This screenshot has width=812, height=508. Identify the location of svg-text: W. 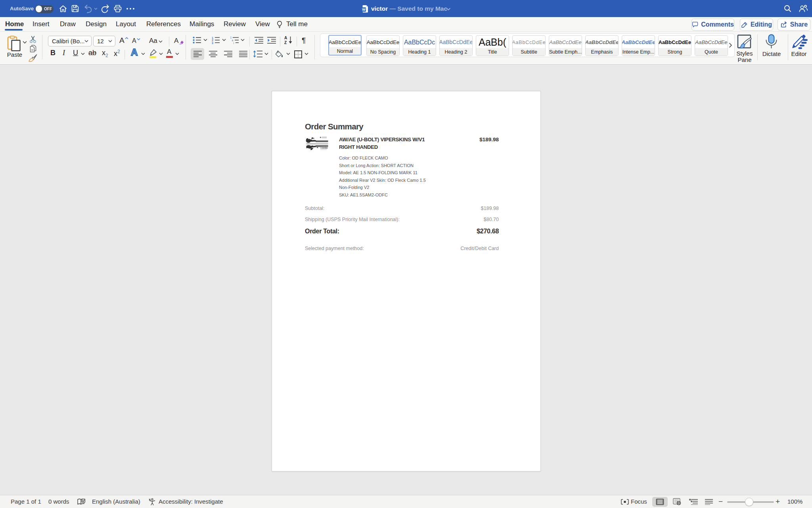
(364, 10).